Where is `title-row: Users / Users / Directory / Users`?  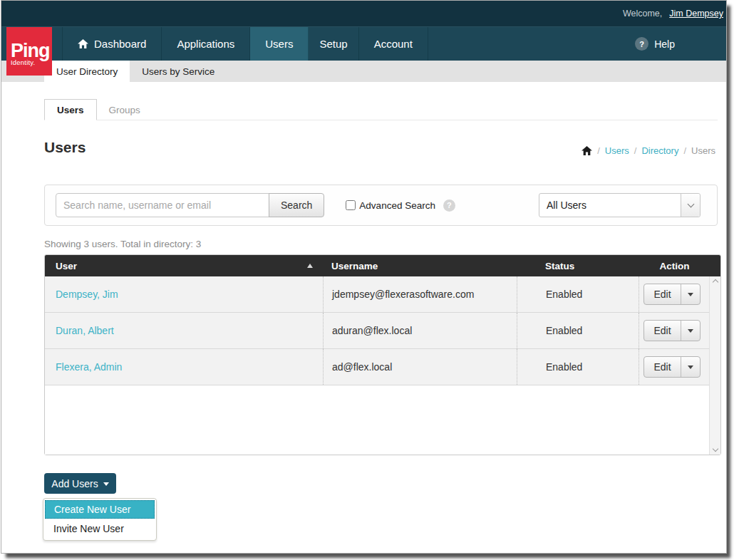
title-row: Users / Users / Directory / Users is located at coordinates (383, 147).